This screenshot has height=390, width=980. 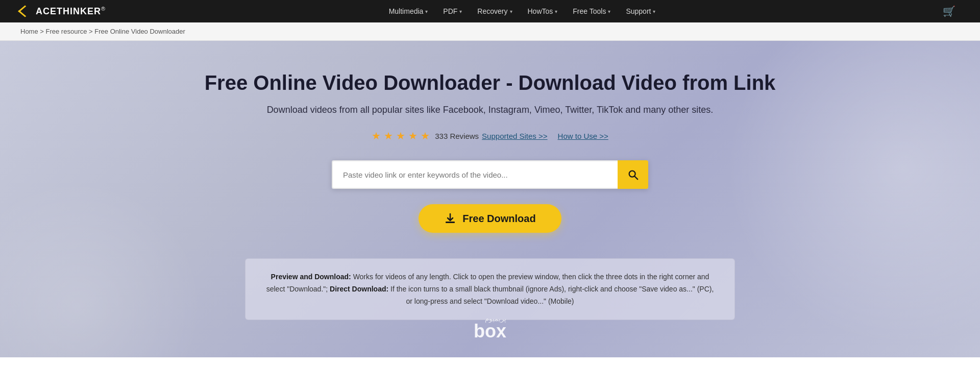 I want to click on free-download-button: Free Download, so click(x=490, y=218).